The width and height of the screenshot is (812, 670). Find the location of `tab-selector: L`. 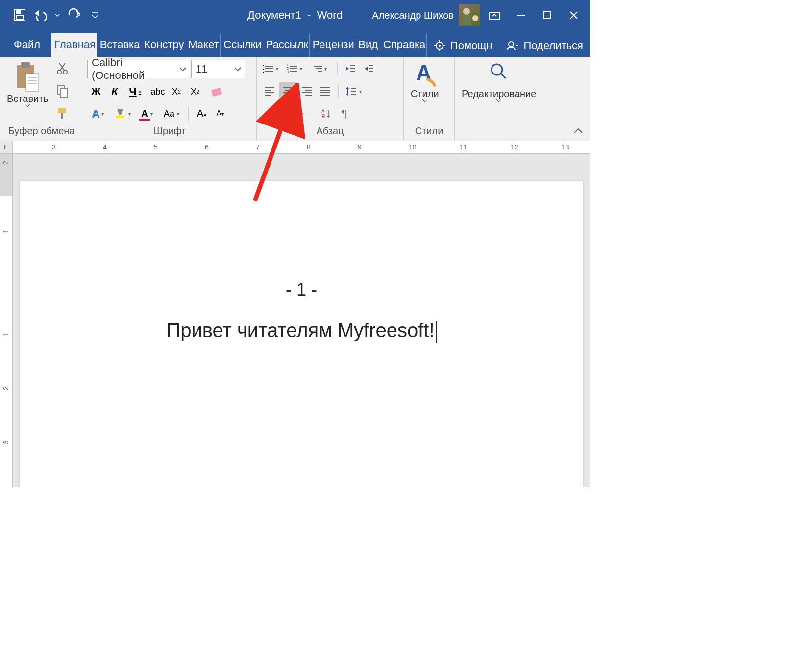

tab-selector: L is located at coordinates (6, 148).